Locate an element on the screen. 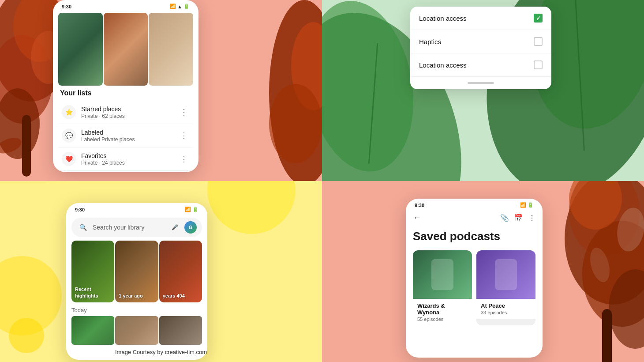 This screenshot has height=362, width=644. list-name-favorites: Favorites is located at coordinates (130, 156).